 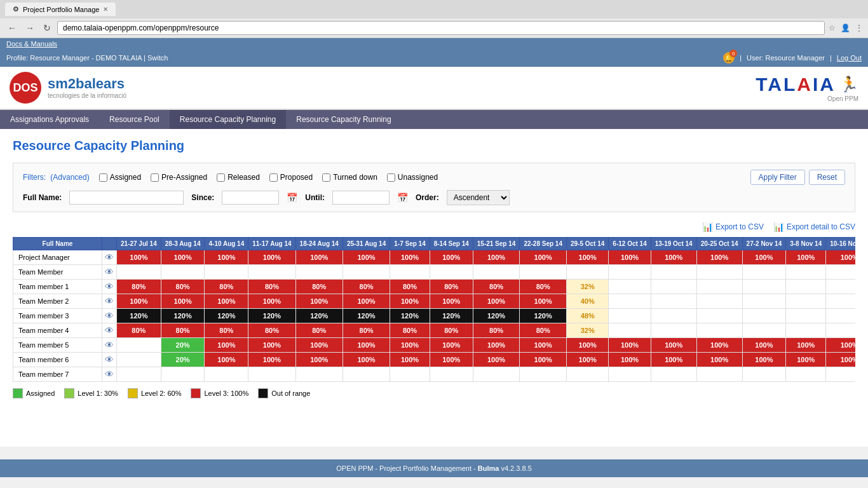 I want to click on legend-assigned: Assigned, so click(x=34, y=393).